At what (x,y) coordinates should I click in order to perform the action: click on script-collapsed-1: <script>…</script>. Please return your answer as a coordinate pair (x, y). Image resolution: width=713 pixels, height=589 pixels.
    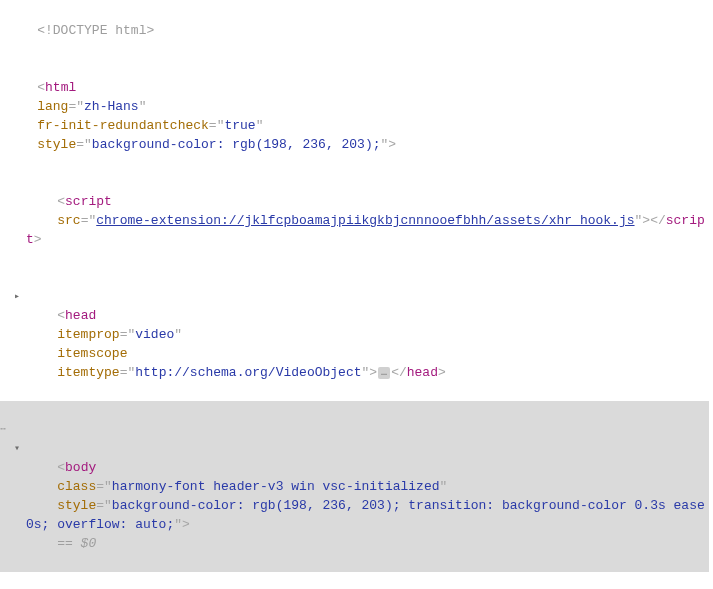
    Looking at the image, I should click on (354, 580).